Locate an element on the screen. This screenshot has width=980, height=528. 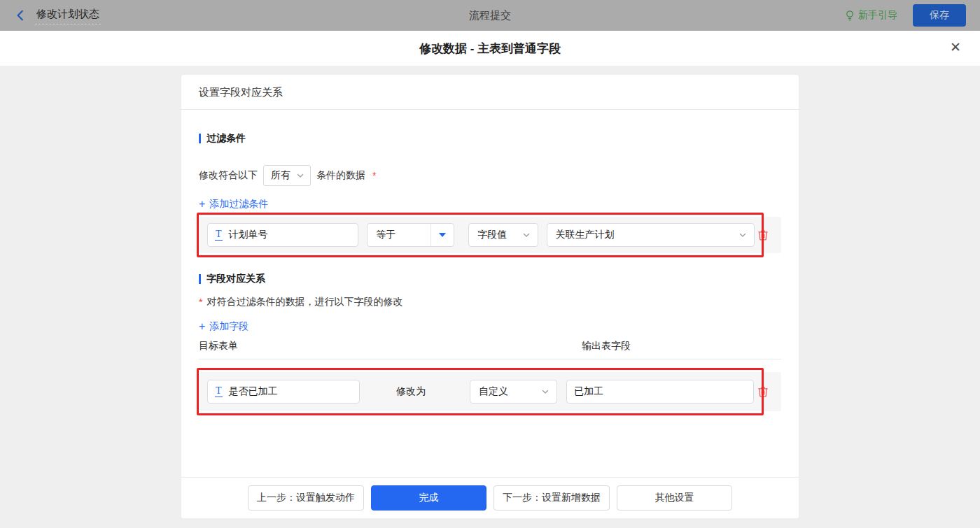
operator-caret-zone is located at coordinates (442, 235).